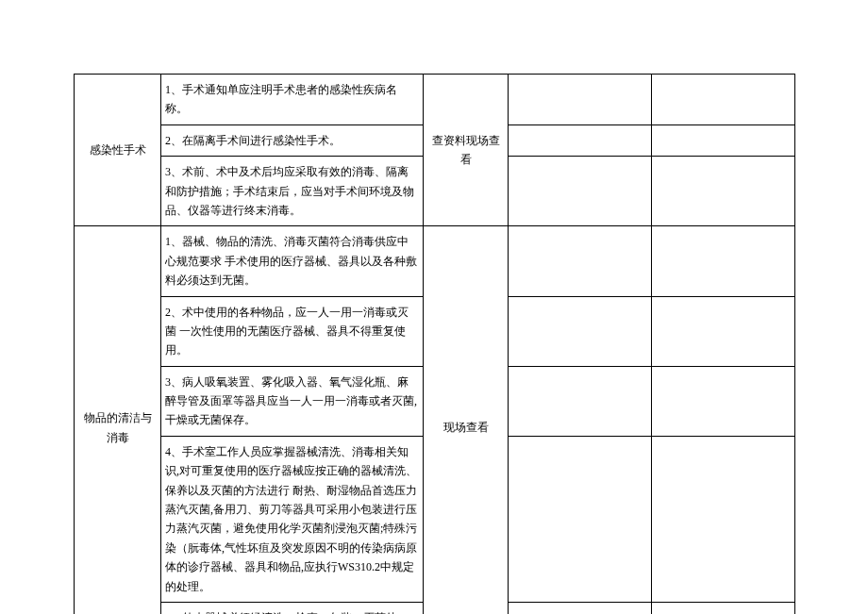 The width and height of the screenshot is (868, 614). Describe the element at coordinates (292, 401) in the screenshot. I see `requirement-cell: 3、病人吸氧装置、雾化吸入器、氧气湿化瓶、麻醉导管及面罩等器具应当一人一用一消毒…` at that location.